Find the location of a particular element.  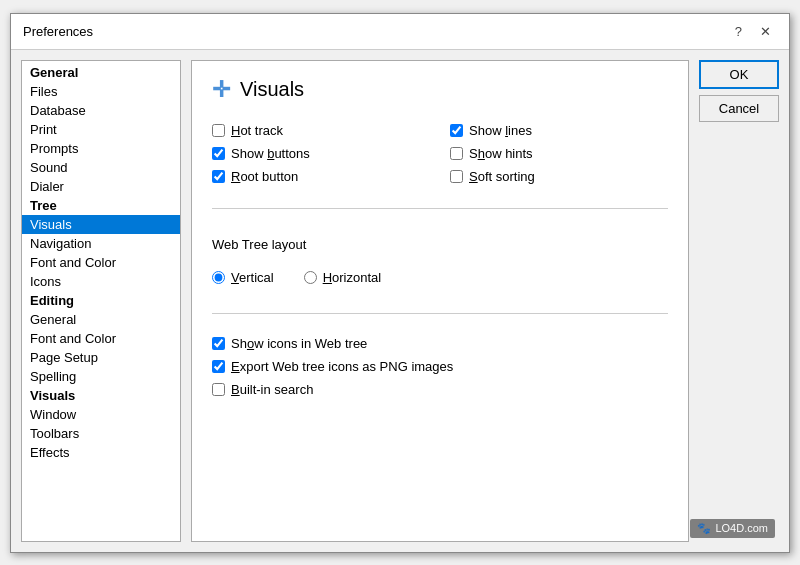

checkbox-row-hot-track: Hot track is located at coordinates (321, 130).